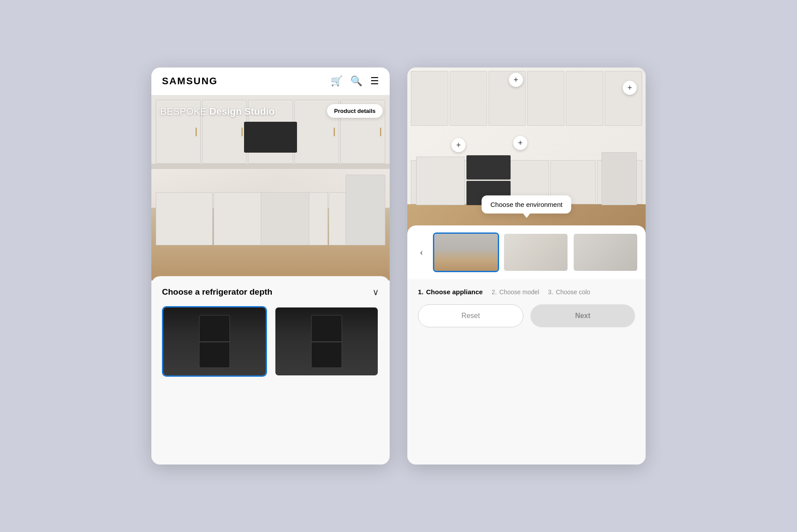  I want to click on plus-button-3: +, so click(459, 145).